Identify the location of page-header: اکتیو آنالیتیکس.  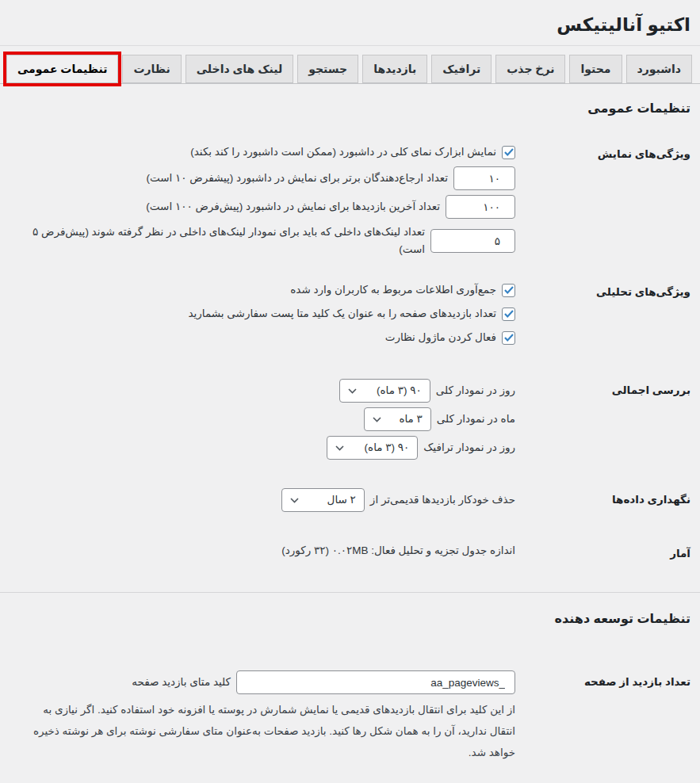
(350, 23).